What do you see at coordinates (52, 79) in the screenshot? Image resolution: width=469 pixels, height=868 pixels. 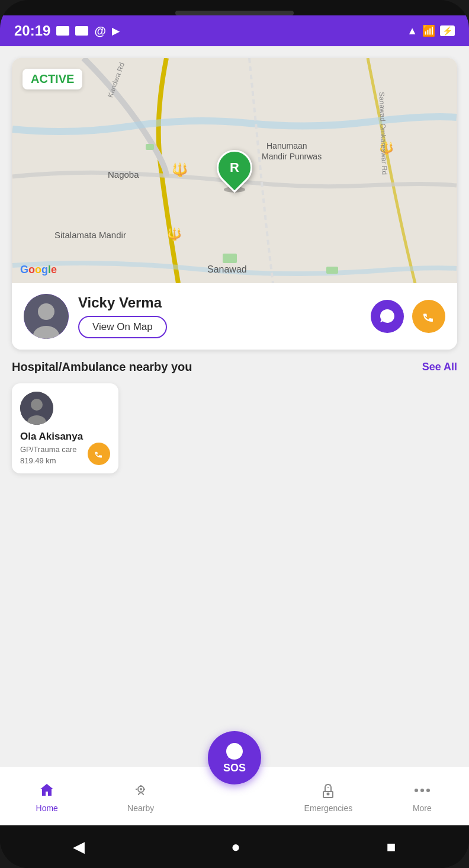 I see `active-badge: ACTIVE` at bounding box center [52, 79].